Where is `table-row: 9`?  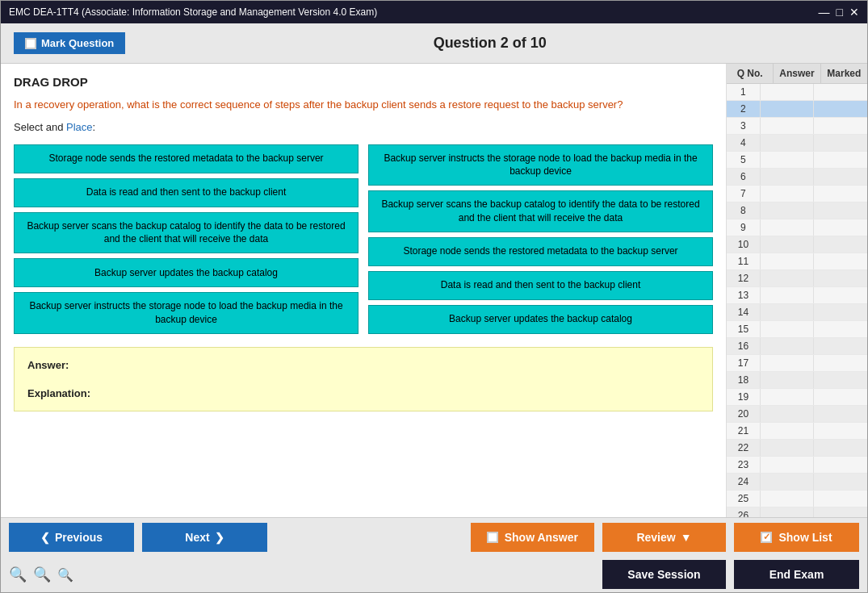 table-row: 9 is located at coordinates (797, 228).